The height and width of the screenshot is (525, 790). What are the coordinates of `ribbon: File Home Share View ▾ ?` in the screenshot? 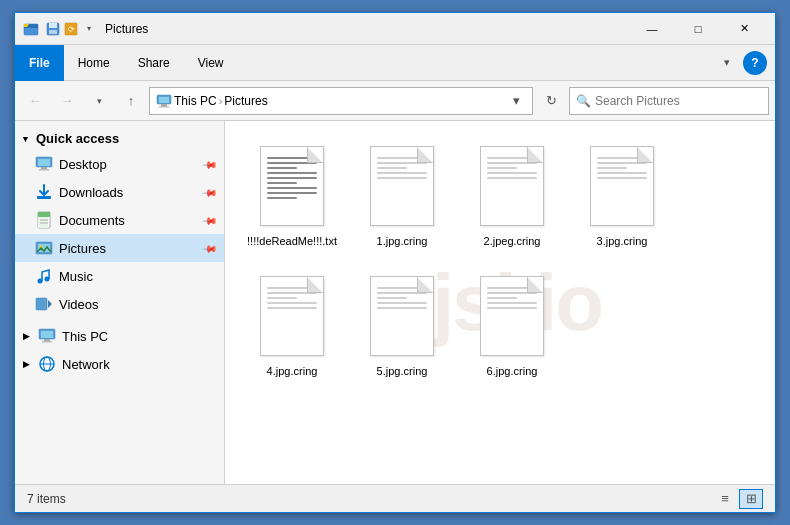 It's located at (395, 63).